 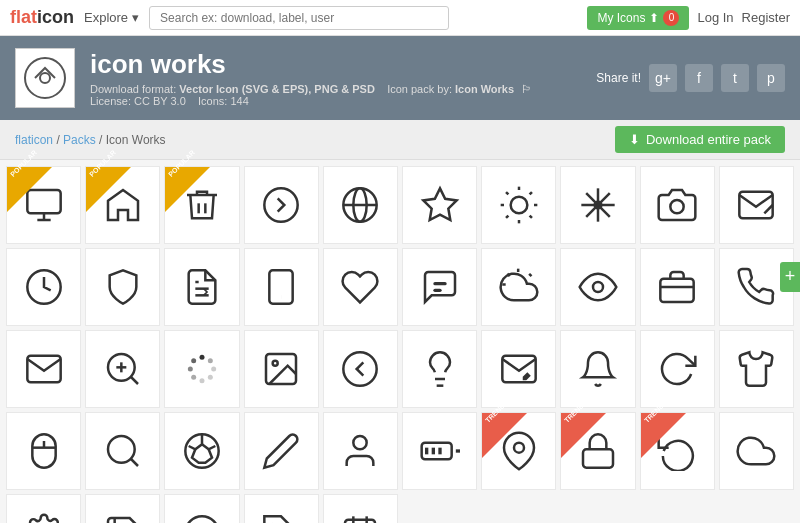 What do you see at coordinates (202, 205) in the screenshot?
I see `icon-trash: POPULAR` at bounding box center [202, 205].